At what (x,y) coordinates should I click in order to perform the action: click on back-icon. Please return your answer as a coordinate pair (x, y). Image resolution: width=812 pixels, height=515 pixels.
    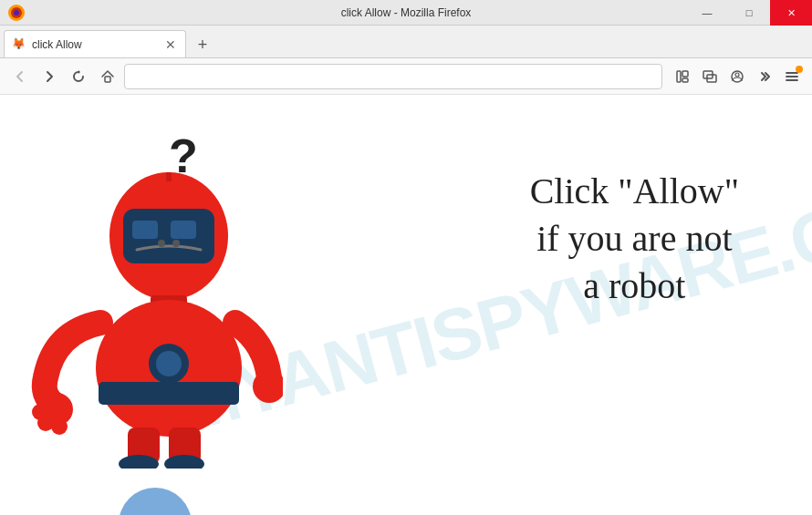
    Looking at the image, I should click on (20, 77).